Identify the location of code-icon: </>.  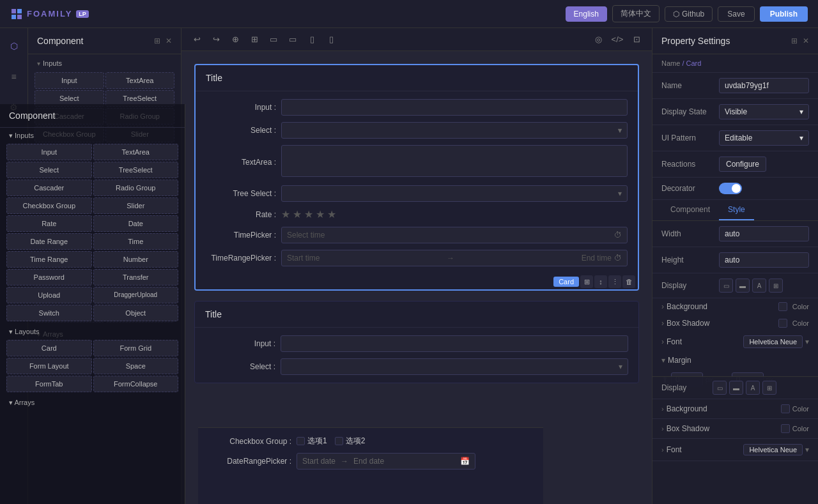
(617, 40).